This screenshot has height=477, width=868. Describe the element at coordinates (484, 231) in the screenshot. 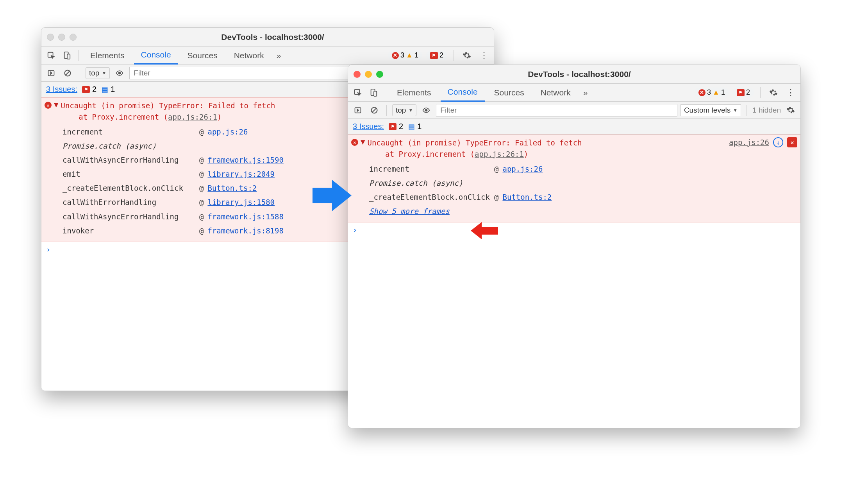

I see `arrow-left-icon` at that location.